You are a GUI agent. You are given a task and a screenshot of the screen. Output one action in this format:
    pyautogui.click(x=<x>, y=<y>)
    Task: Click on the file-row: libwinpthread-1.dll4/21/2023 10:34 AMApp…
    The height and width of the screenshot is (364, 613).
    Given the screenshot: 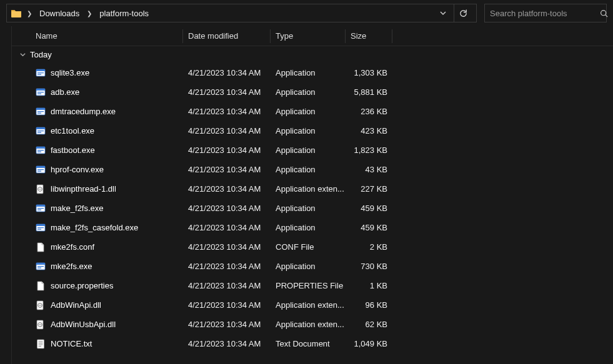 What is the action you would take?
    pyautogui.click(x=312, y=189)
    